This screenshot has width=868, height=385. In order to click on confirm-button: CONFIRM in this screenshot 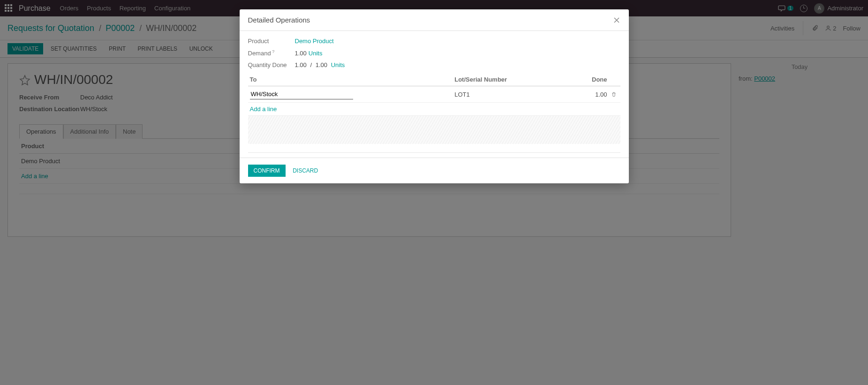, I will do `click(267, 171)`.